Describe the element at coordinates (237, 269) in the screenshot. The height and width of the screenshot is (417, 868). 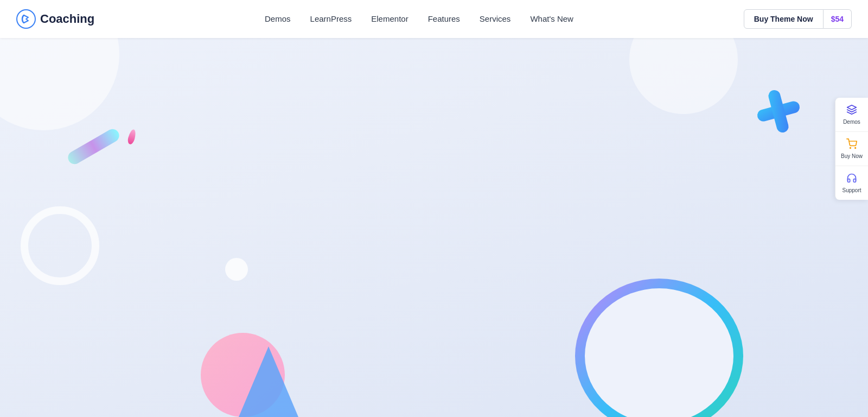
I see `deco-dot` at that location.